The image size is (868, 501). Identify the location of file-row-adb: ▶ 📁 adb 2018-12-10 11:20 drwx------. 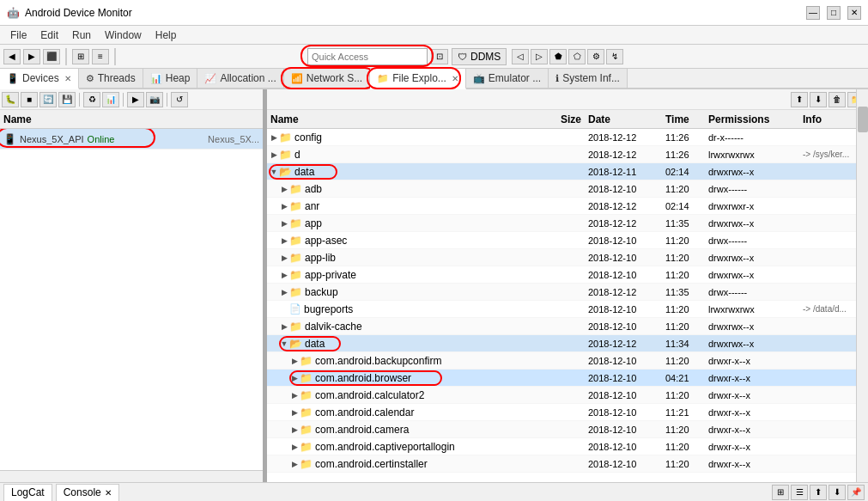
(568, 189).